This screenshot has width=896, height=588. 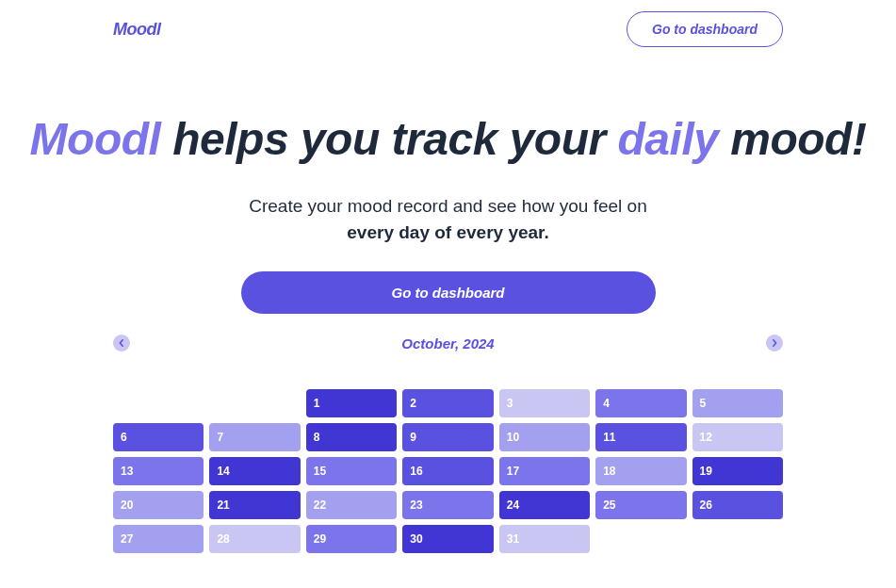 I want to click on calendar-day: 6, so click(x=158, y=437).